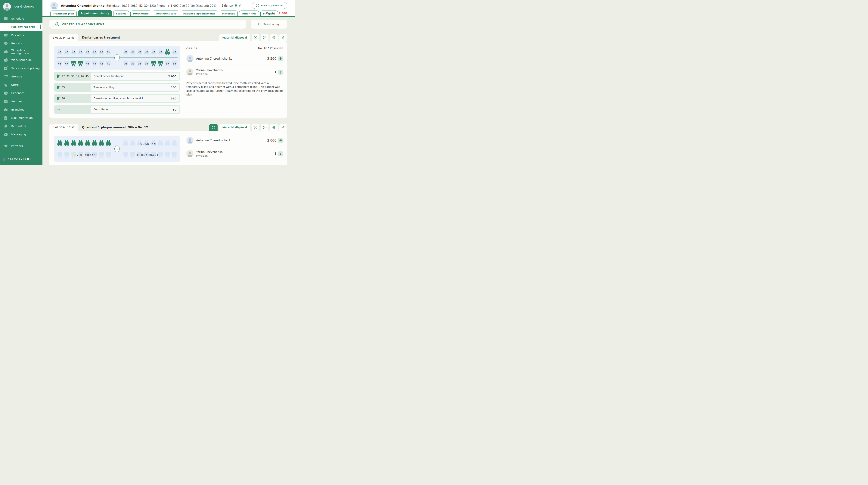 The width and height of the screenshot is (868, 485). I want to click on tooth-47: 47, so click(67, 64).